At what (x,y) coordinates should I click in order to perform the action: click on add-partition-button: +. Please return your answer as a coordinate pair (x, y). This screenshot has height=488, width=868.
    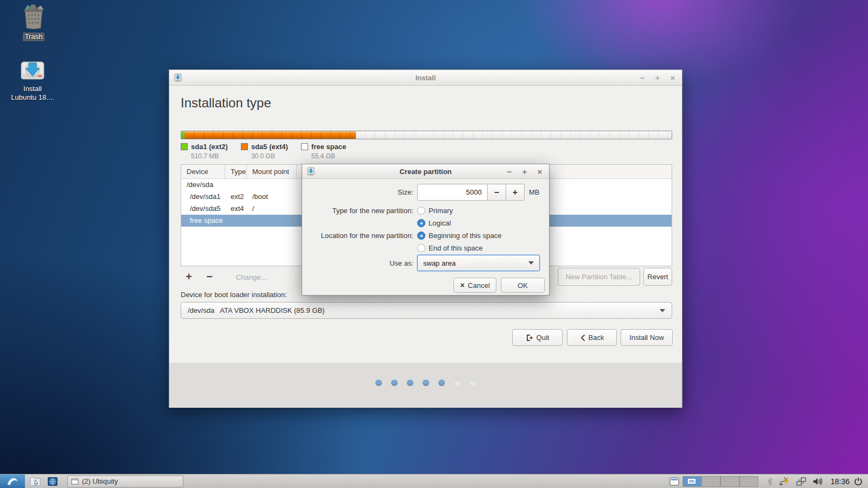
    Looking at the image, I should click on (189, 277).